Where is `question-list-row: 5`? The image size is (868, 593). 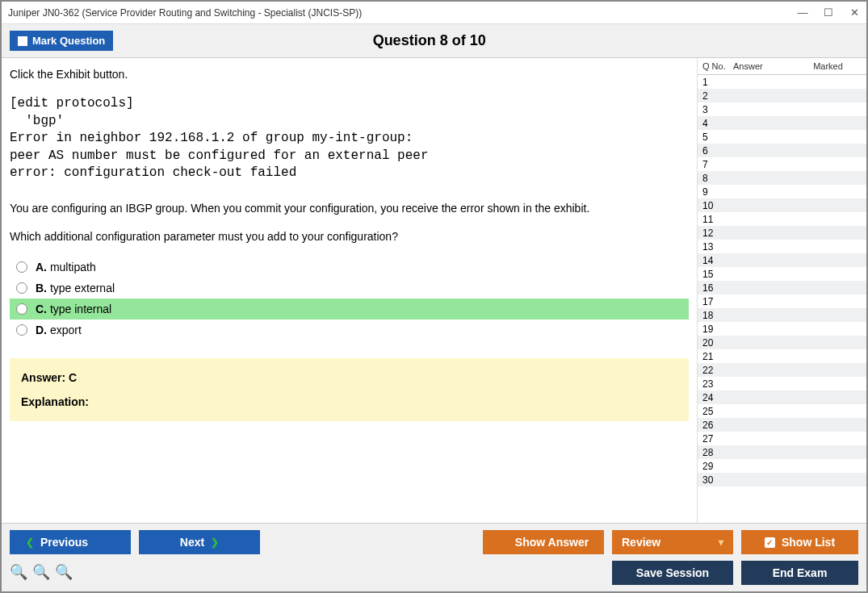 question-list-row: 5 is located at coordinates (782, 137).